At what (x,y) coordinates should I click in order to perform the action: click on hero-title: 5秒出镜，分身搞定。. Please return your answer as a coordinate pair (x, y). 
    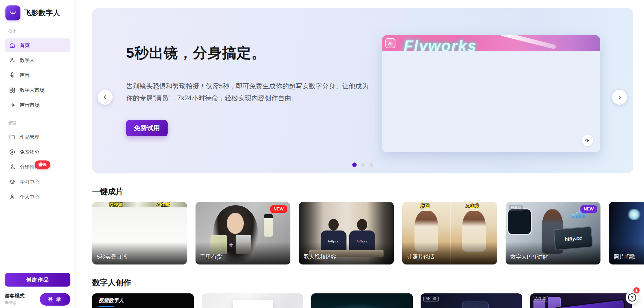
    Looking at the image, I should click on (196, 53).